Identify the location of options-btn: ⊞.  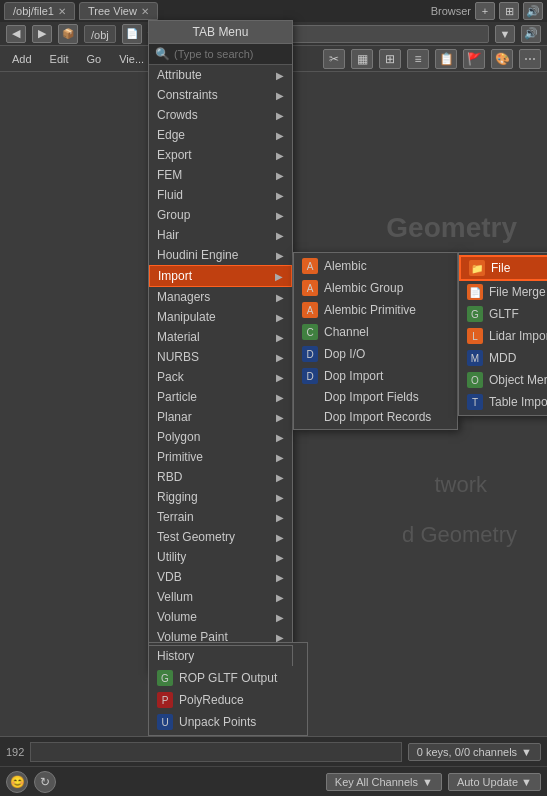
(509, 11).